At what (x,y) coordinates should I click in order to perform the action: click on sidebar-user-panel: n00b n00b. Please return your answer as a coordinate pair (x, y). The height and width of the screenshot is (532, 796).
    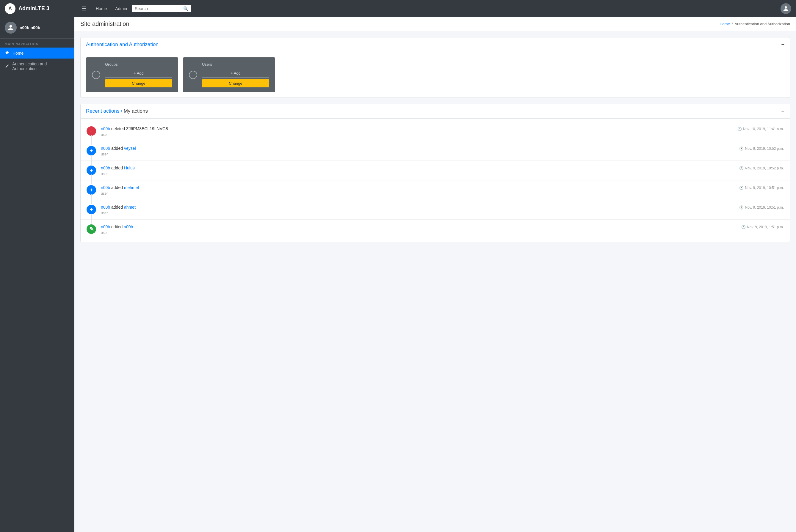
    Looking at the image, I should click on (37, 28).